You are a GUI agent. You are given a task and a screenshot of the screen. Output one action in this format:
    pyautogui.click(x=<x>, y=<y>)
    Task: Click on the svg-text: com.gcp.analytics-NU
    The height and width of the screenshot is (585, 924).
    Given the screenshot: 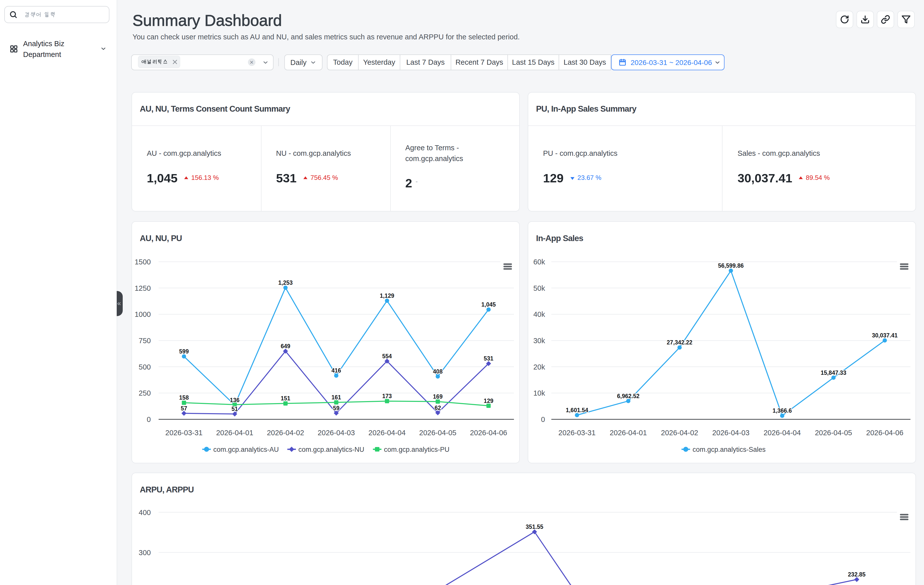 What is the action you would take?
    pyautogui.click(x=332, y=450)
    